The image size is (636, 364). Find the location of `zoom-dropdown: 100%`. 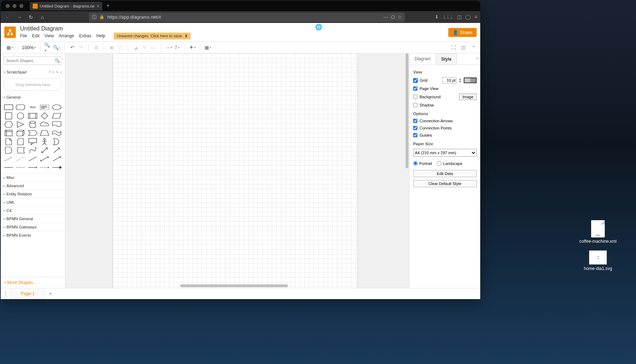

zoom-dropdown: 100% is located at coordinates (29, 47).